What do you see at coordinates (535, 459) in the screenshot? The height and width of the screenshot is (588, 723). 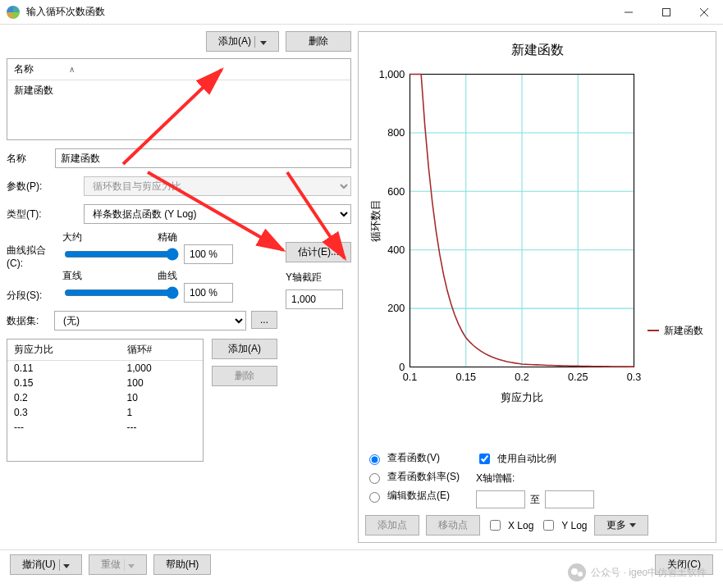 I see `auto-scale-check: 使用自动比例` at bounding box center [535, 459].